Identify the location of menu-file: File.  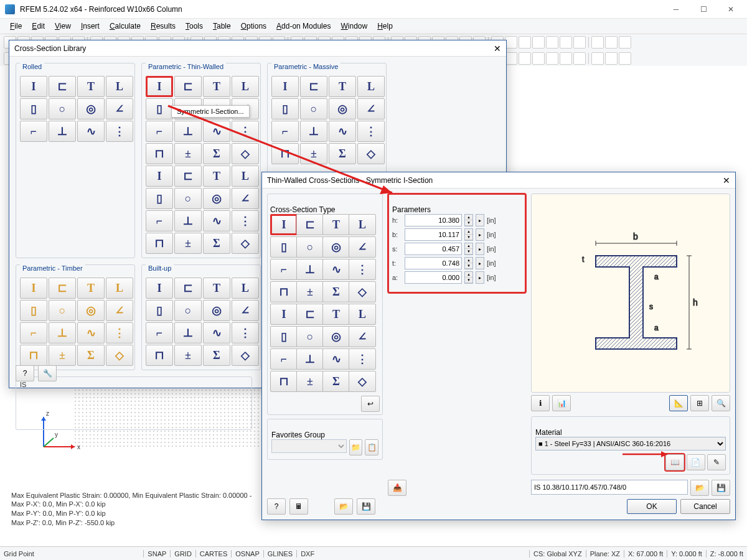
(16, 26).